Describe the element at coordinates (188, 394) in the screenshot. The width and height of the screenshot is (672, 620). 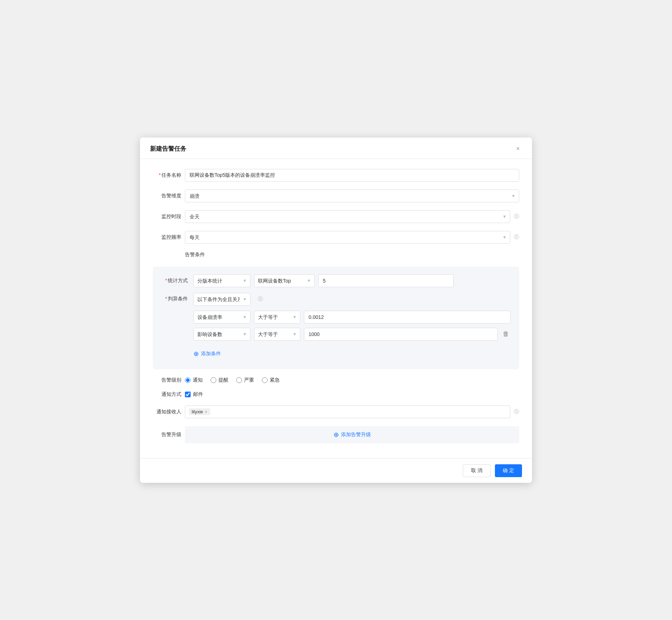
I see `email-checkbox` at that location.